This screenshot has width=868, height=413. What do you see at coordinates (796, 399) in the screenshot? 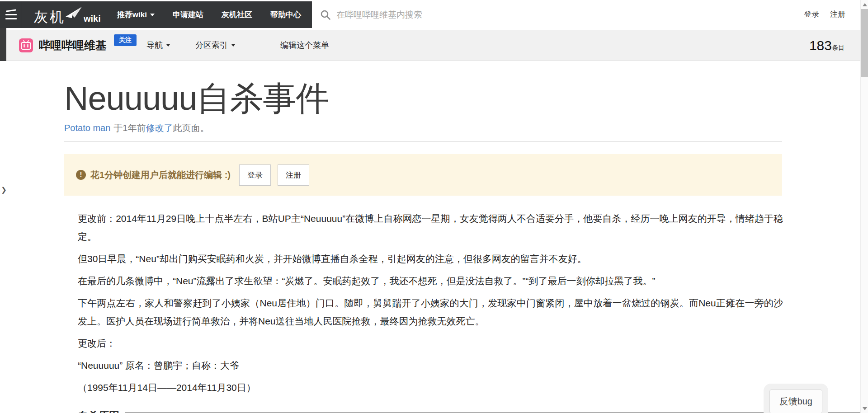
I see `feedback-widget: 反馈bug` at bounding box center [796, 399].